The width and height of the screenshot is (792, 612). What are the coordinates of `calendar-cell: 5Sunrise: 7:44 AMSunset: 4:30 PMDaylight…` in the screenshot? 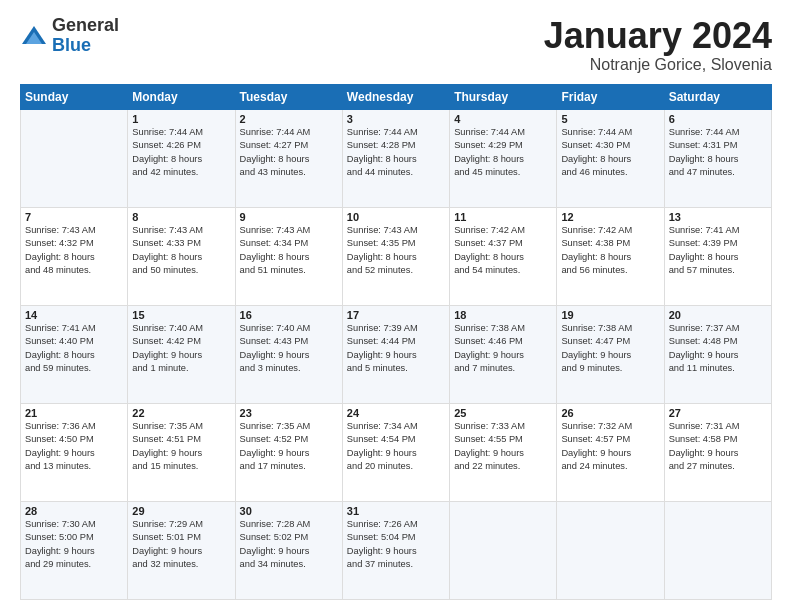 It's located at (610, 158).